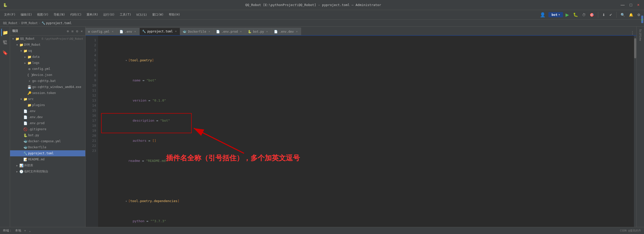 This screenshot has width=644, height=234. Describe the element at coordinates (48, 171) in the screenshot. I see `tree-item-scratch: ▶ 🕐 临时文件和控制台` at that location.